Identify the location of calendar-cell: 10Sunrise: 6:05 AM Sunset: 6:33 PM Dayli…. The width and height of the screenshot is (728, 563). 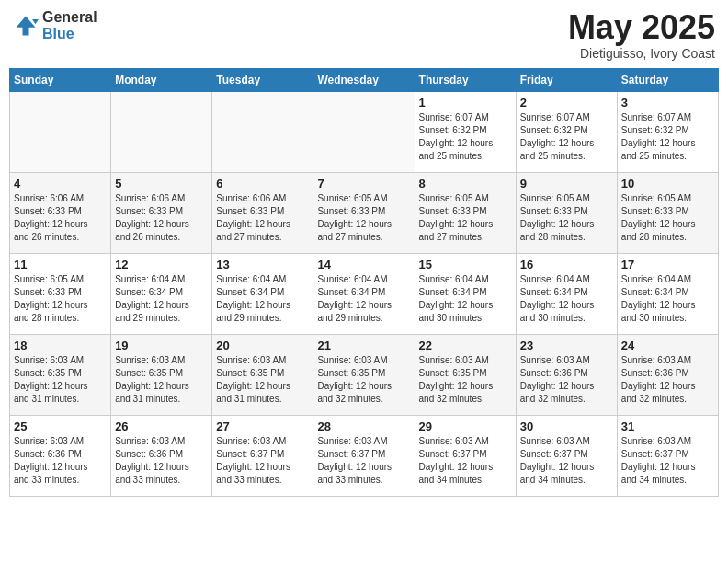
(667, 213).